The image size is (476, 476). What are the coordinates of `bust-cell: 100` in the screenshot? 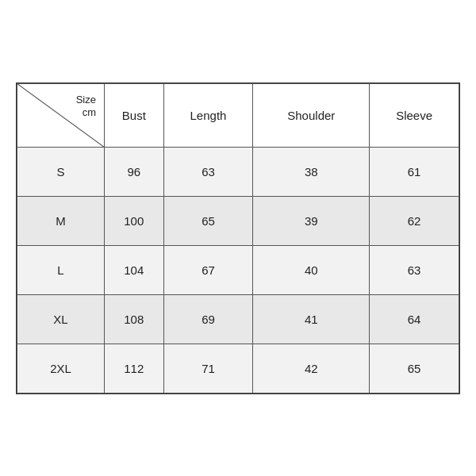 It's located at (135, 221).